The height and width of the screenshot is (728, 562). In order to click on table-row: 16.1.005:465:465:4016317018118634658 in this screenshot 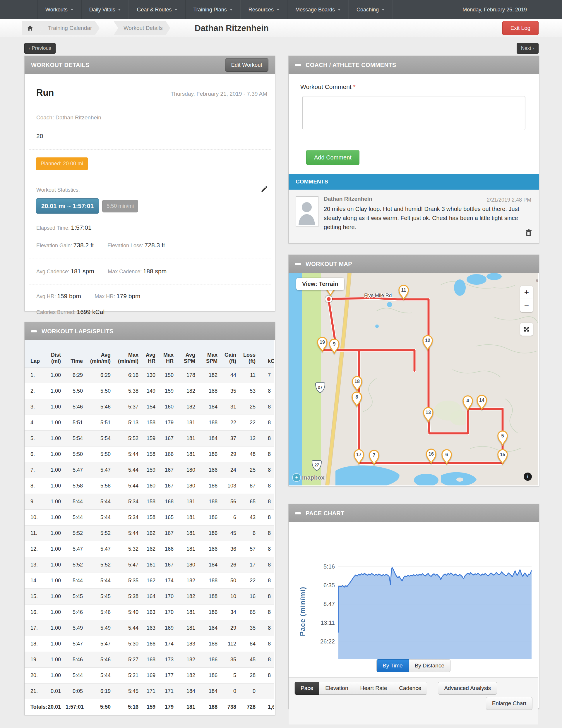, I will do `click(149, 613)`.